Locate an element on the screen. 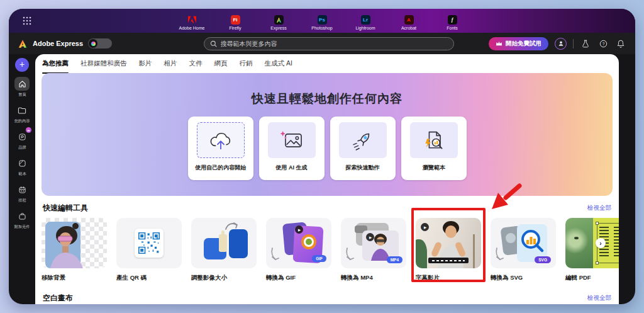 The height and width of the screenshot is (313, 644). brand-group: Adobe Express is located at coordinates (93, 43).